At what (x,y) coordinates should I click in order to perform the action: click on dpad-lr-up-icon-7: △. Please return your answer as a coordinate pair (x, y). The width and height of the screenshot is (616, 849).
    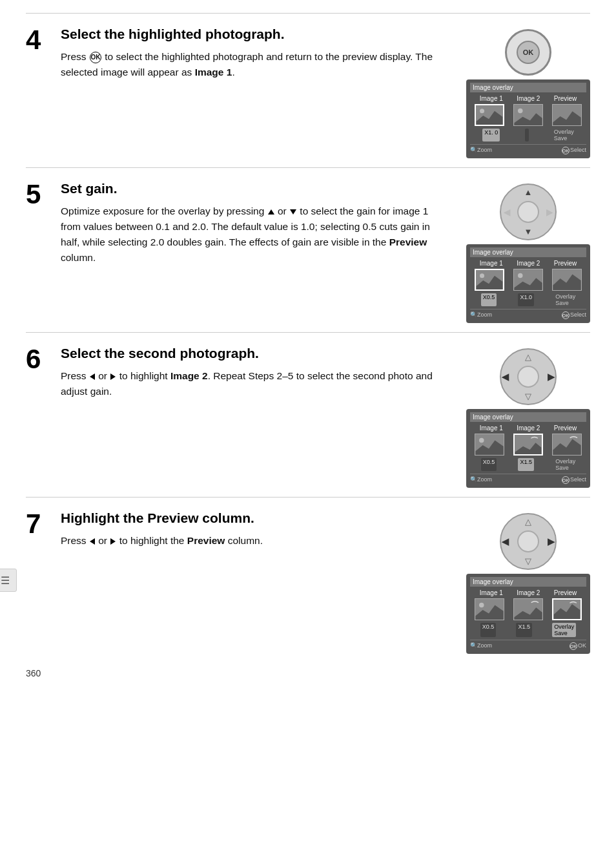
    Looking at the image, I should click on (528, 522).